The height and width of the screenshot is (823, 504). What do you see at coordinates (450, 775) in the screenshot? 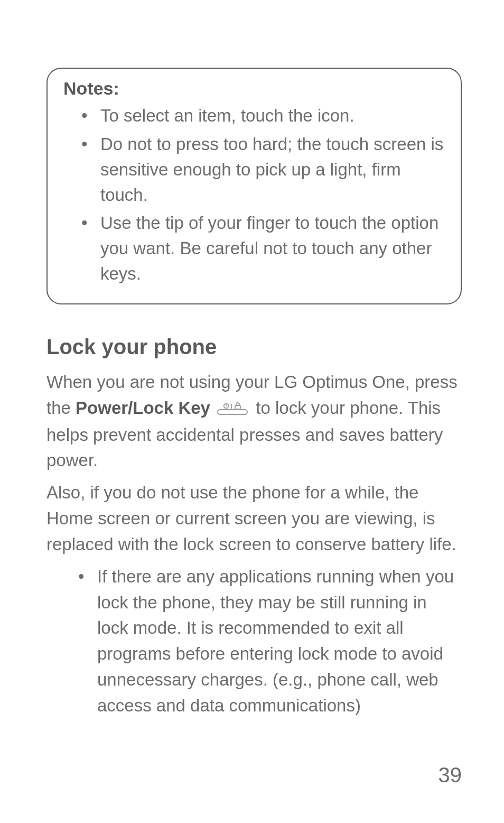
I see `page-number: 39` at bounding box center [450, 775].